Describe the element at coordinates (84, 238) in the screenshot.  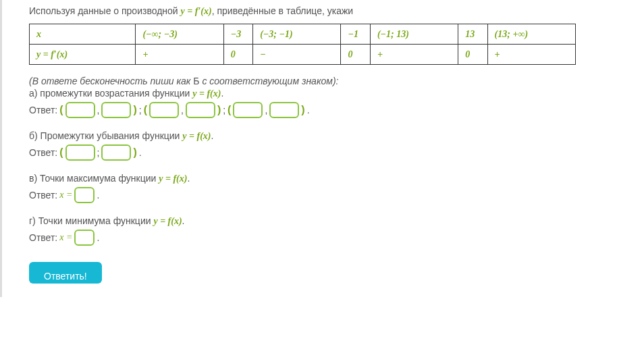
I see `input-d1` at that location.